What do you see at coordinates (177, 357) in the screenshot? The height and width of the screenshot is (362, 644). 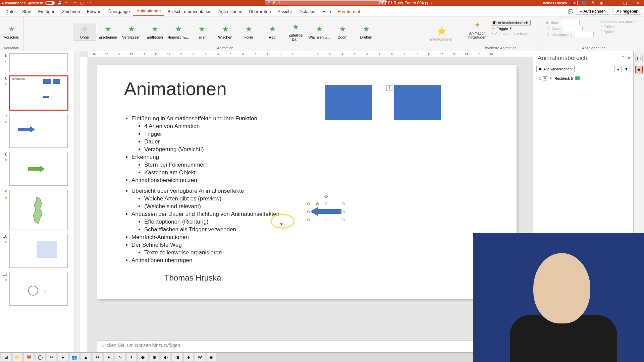 I see `app-icon-3: ◑` at bounding box center [177, 357].